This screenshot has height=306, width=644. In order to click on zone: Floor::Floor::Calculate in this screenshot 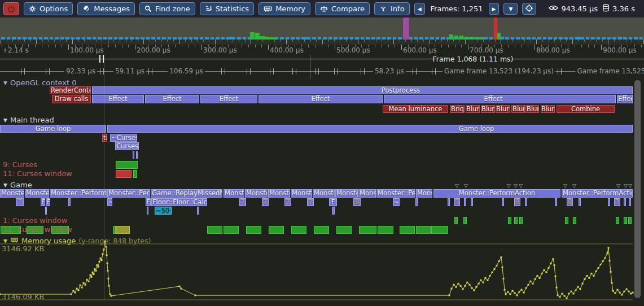, I will do `click(179, 202)`.